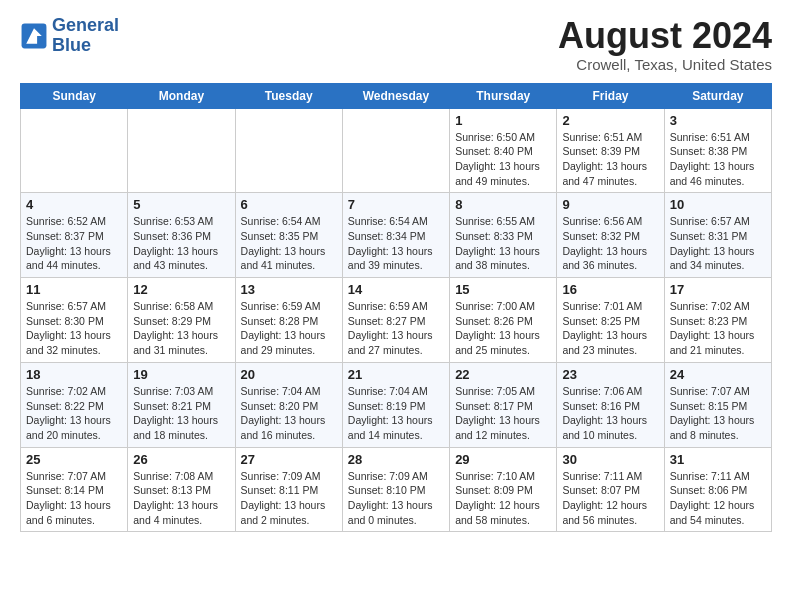 The image size is (792, 612). Describe the element at coordinates (610, 120) in the screenshot. I see `day-number: 2` at that location.